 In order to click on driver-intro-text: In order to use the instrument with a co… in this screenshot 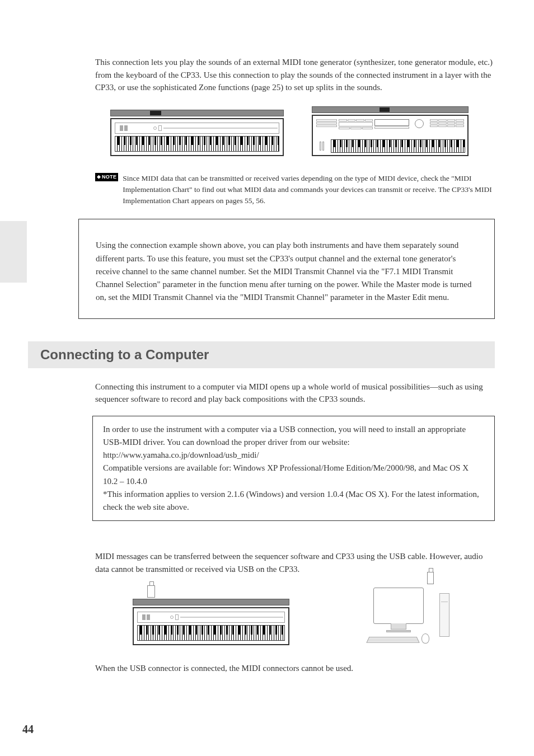, I will do `click(293, 436)`.